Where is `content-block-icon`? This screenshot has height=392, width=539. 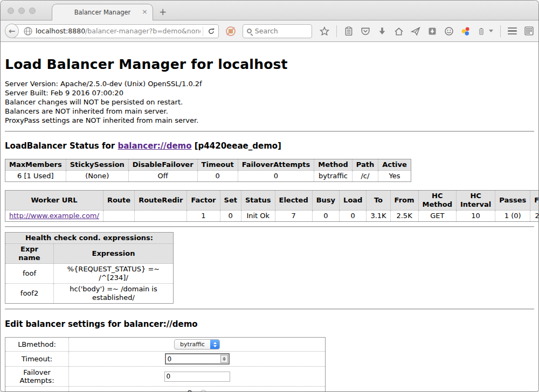
content-block-icon is located at coordinates (231, 31).